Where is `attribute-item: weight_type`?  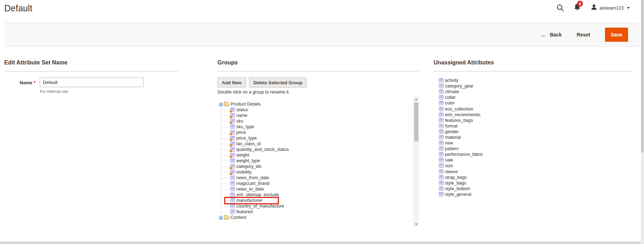
attribute-item: weight_type is located at coordinates (245, 161).